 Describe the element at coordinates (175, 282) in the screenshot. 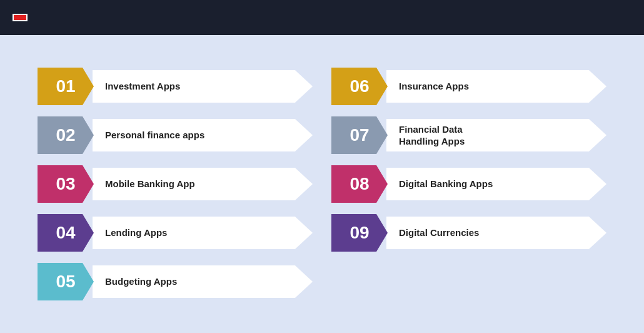

I see `list-item: 05Budgeting Apps` at that location.